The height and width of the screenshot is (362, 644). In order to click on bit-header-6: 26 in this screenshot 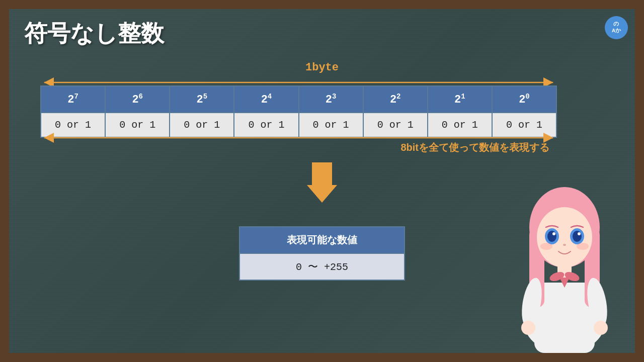, I will do `click(137, 100)`.